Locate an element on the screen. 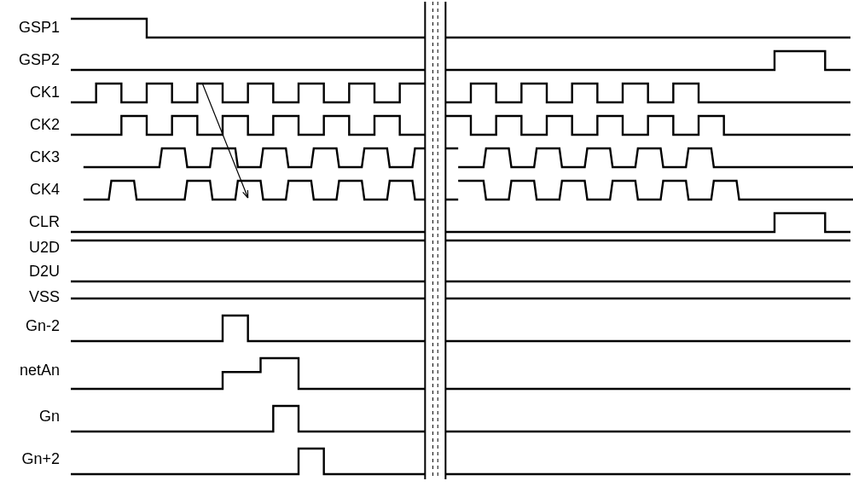  signal-label: CK4 is located at coordinates (44, 189).